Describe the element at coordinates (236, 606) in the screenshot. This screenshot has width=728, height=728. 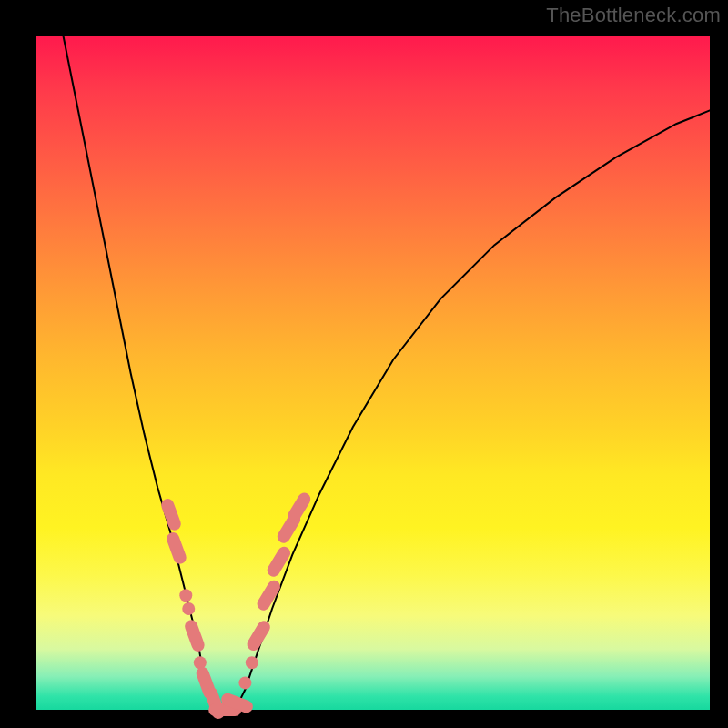
I see `marker-layer` at that location.